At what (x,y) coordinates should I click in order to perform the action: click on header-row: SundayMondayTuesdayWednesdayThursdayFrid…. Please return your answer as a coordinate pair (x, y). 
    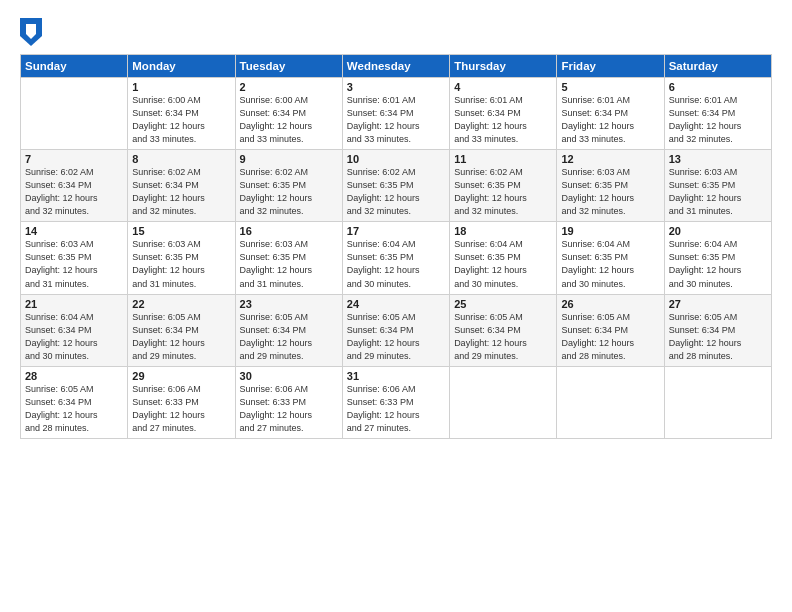
    Looking at the image, I should click on (396, 66).